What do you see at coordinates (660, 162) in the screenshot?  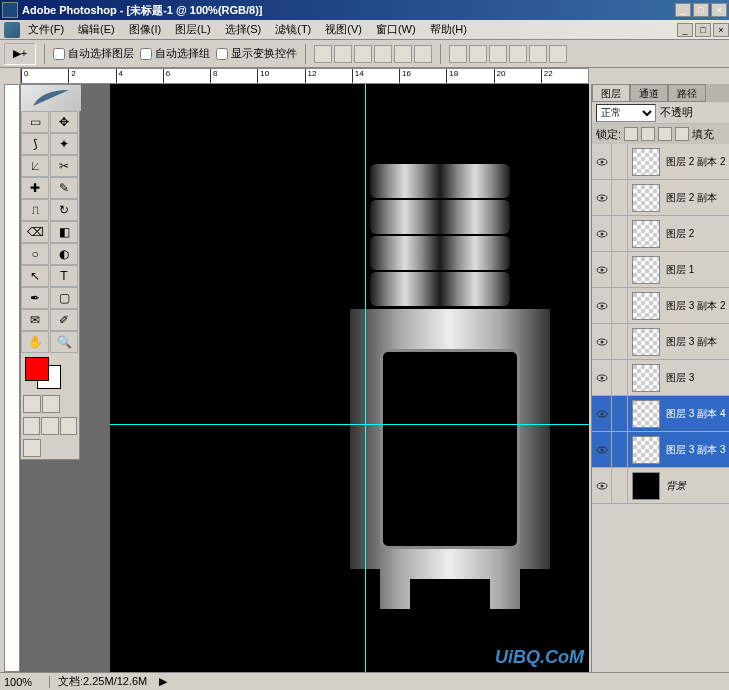 I see `layer-item: 图层 2 副本 2` at bounding box center [660, 162].